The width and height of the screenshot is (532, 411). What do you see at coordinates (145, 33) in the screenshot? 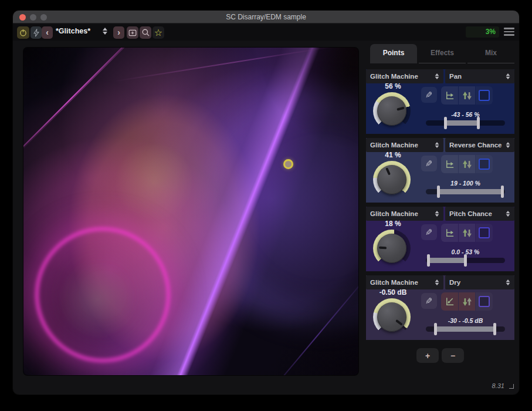
I see `search-presets-button` at bounding box center [145, 33].